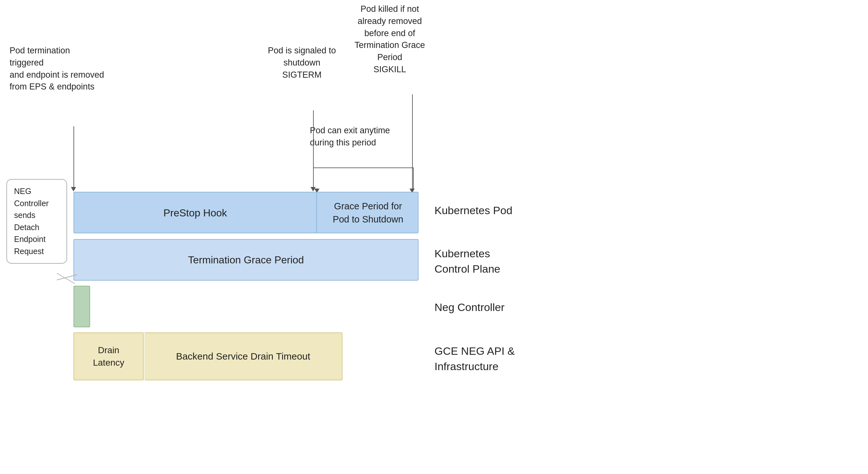  I want to click on neg-controller-bar, so click(82, 307).